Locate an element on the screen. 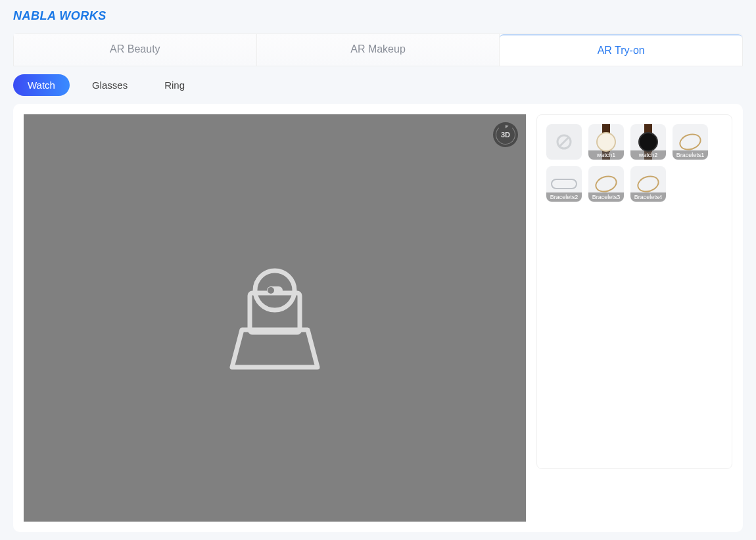  thumb-label: Bracelets4 is located at coordinates (648, 197).